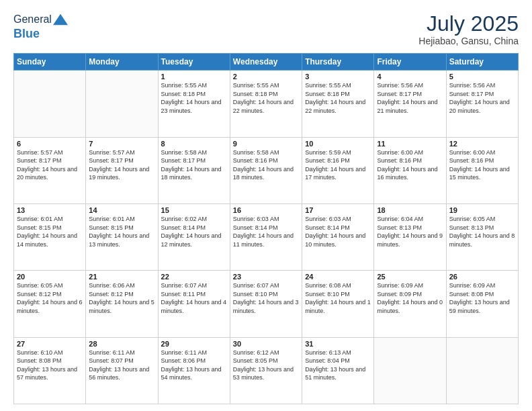 Image resolution: width=532 pixels, height=411 pixels. What do you see at coordinates (339, 371) in the screenshot?
I see `table-cell: 31Sunrise: 6:13 AM Sunset: 8:04 PM Dayli…` at bounding box center [339, 371].